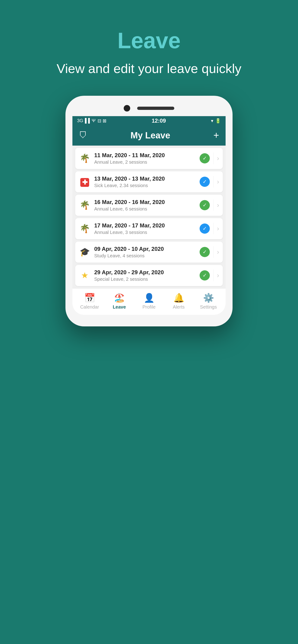 This screenshot has width=298, height=644. Describe the element at coordinates (149, 252) in the screenshot. I see `leave-item-4: 🎓 09 Apr, 2020 - 10 Apr, 2020 Study Leav…` at that location.